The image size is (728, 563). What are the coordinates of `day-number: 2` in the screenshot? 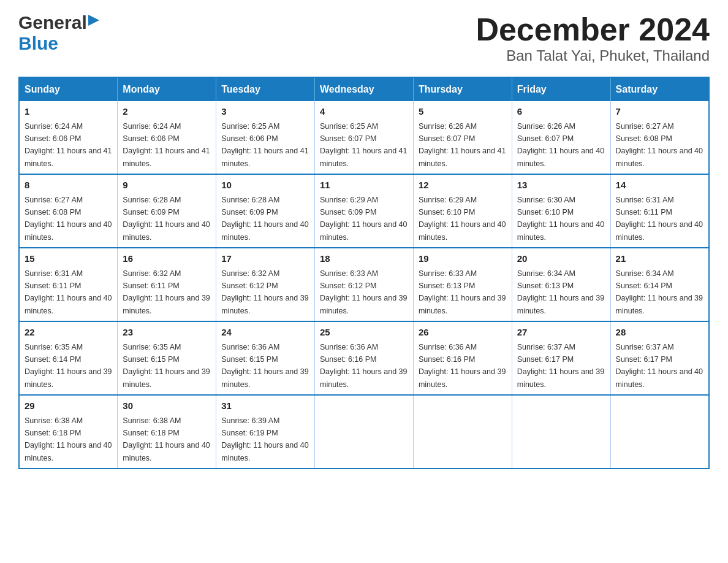 It's located at (167, 112).